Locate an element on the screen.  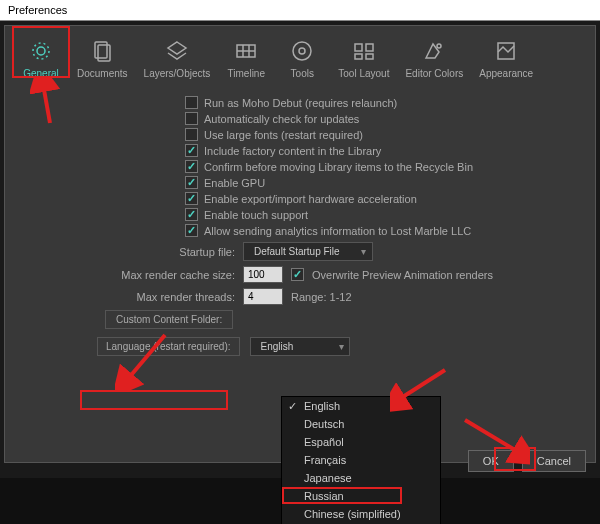
checkbox-auto-update is located at coordinates (192, 118).